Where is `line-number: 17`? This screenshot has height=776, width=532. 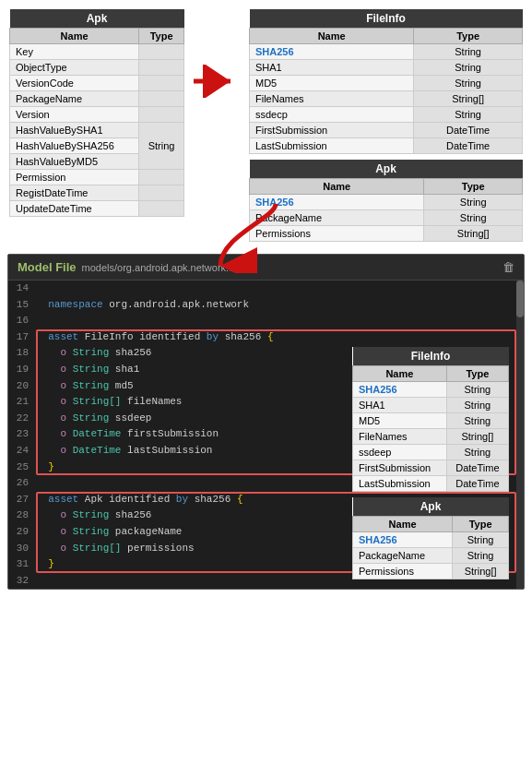 line-number: 17 is located at coordinates (18, 338).